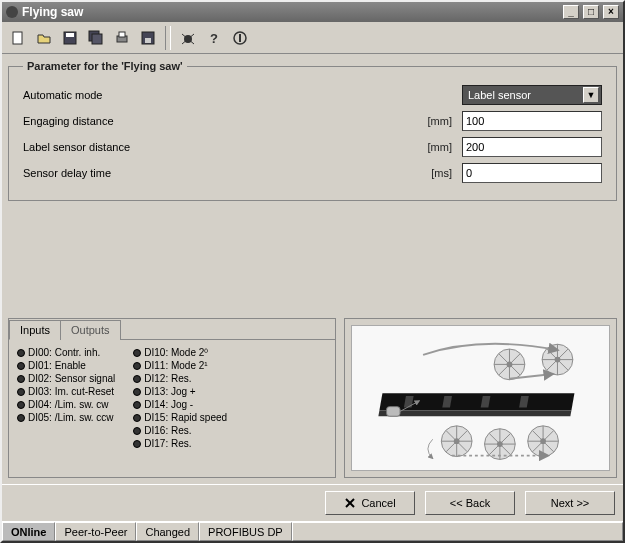  What do you see at coordinates (66, 398) in the screenshot?
I see `di-col-left: DI00: Contr. inh. DI01: Enable DI02: Sen…` at bounding box center [66, 398].